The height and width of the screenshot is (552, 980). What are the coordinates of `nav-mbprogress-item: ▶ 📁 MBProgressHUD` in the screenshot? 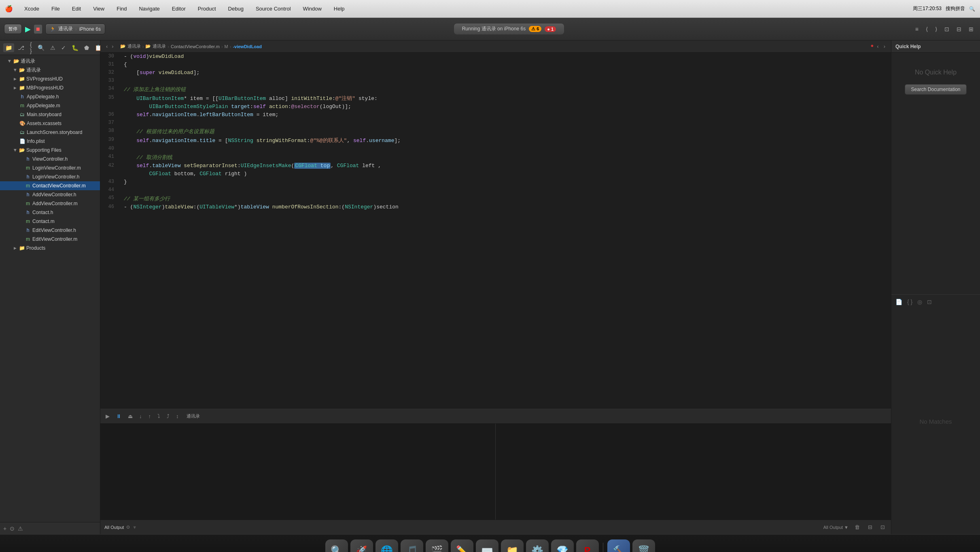 It's located at (50, 88).